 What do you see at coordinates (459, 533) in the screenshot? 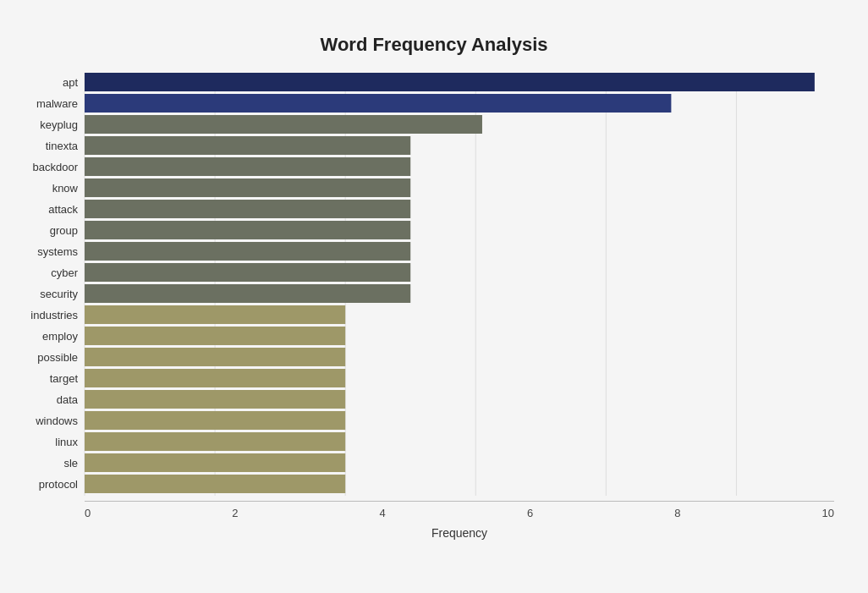
I see `x-axis-label: Frequency` at bounding box center [459, 533].